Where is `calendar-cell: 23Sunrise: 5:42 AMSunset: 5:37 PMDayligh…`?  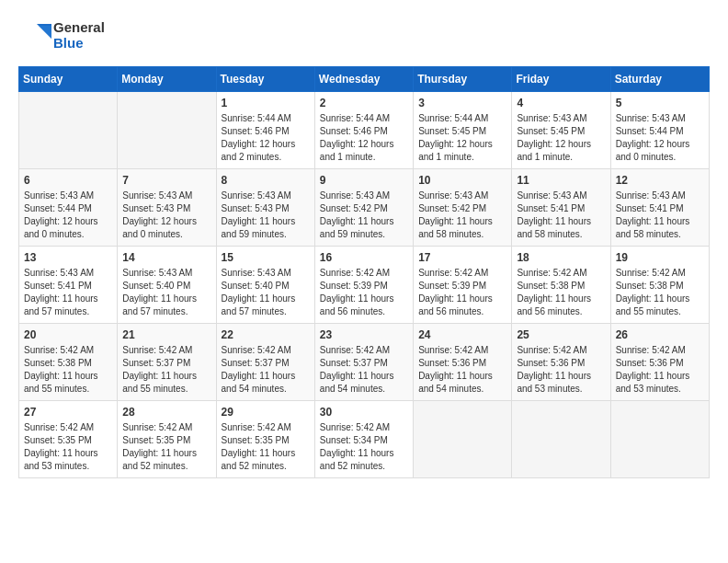 calendar-cell: 23Sunrise: 5:42 AMSunset: 5:37 PMDayligh… is located at coordinates (364, 362).